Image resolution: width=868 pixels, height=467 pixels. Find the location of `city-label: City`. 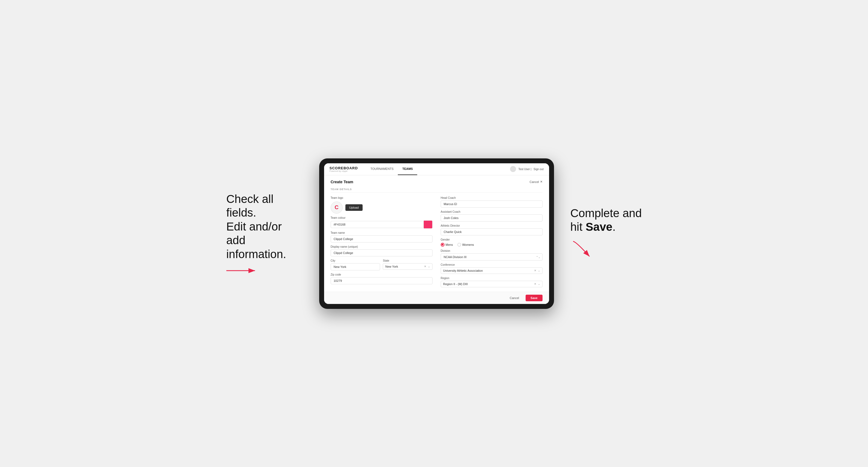

city-label: City is located at coordinates (355, 261).